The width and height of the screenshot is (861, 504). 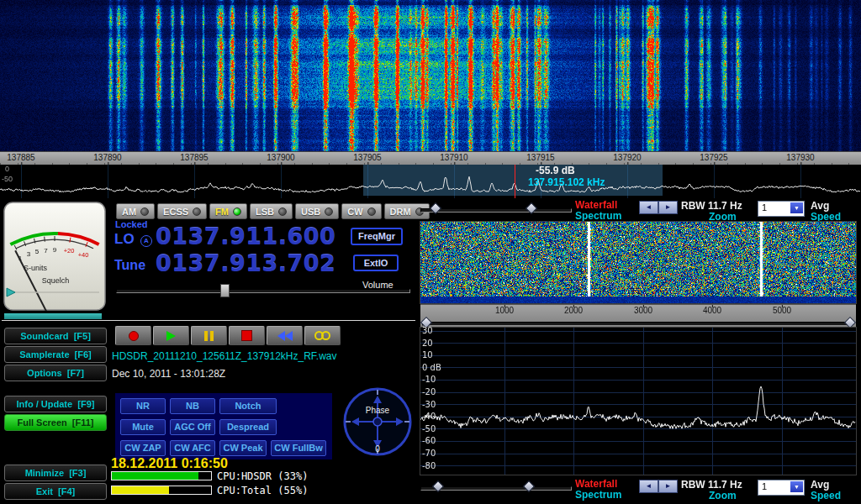 I want to click on slider-track, so click(x=496, y=210).